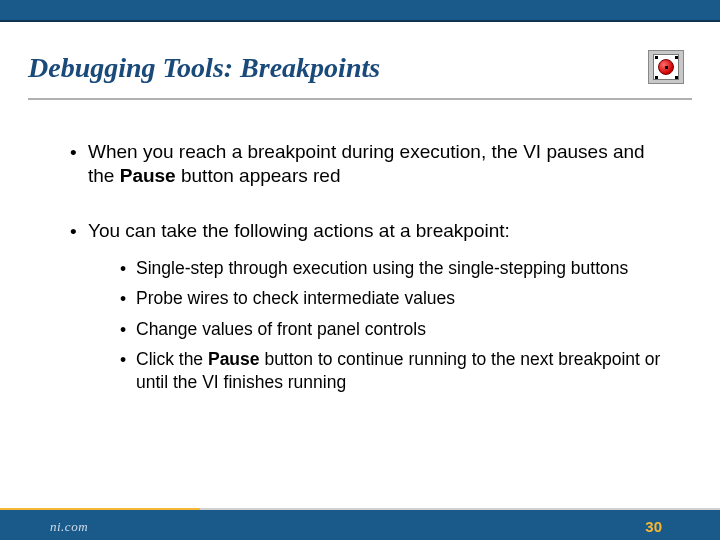 Image resolution: width=720 pixels, height=540 pixels. I want to click on text: You can take the following actions at a …, so click(299, 230).